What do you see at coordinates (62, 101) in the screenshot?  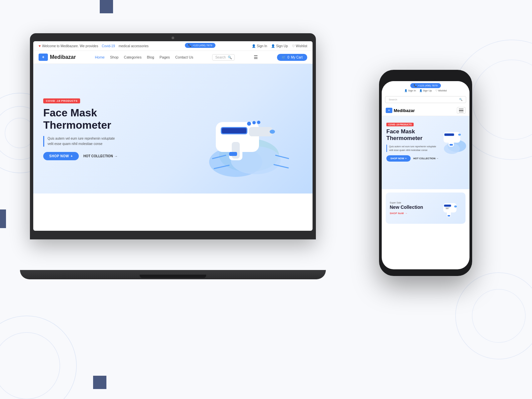 I see `covid-badge-laptop: COVID -19 PRODUCTS` at bounding box center [62, 101].